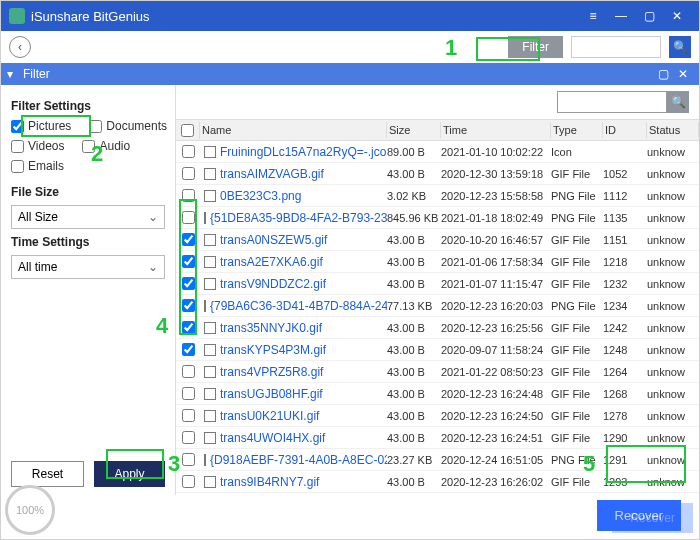 The height and width of the screenshot is (540, 700). Describe the element at coordinates (271, 328) in the screenshot. I see `file-name: trans35NNYJK0.gif` at that location.